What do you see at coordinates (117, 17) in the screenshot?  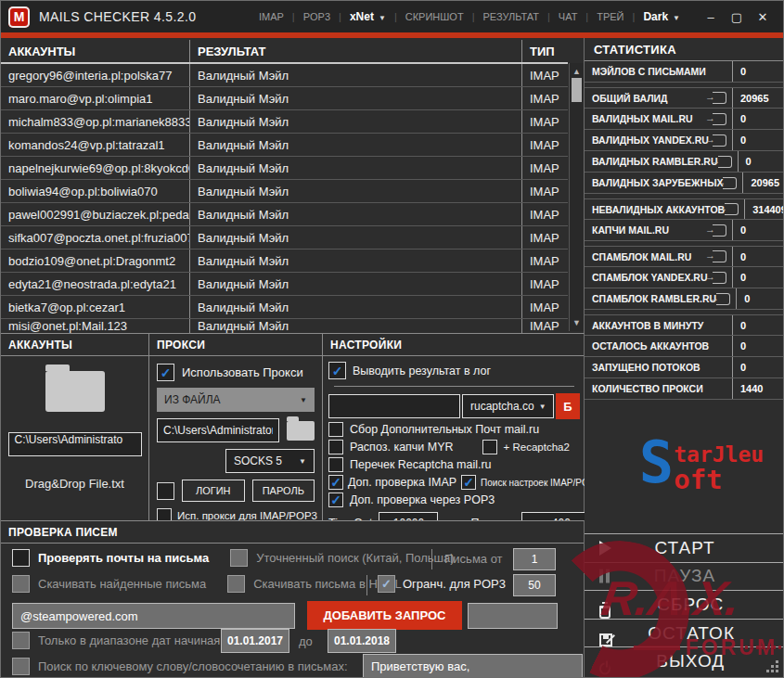 I see `window-title: MAILS CHECKER 4.5.2.0` at bounding box center [117, 17].